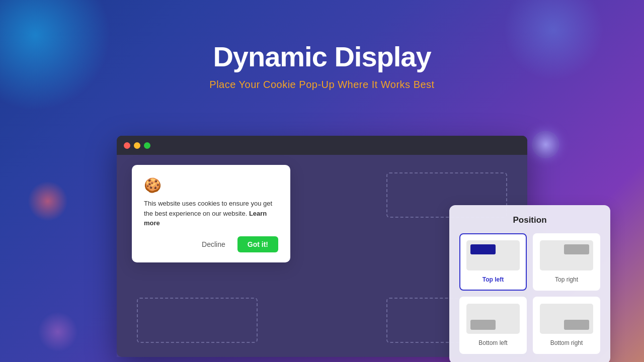 This screenshot has height=362, width=644. What do you see at coordinates (493, 255) in the screenshot?
I see `pos-preview-top-left` at bounding box center [493, 255].